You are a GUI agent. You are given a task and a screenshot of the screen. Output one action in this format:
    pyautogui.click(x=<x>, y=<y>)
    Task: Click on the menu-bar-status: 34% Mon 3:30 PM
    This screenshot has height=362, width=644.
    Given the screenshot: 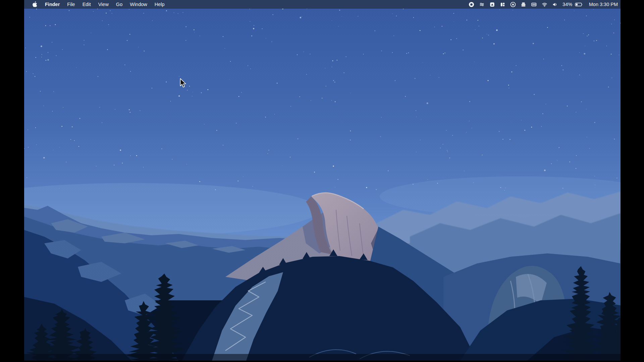 What is the action you would take?
    pyautogui.click(x=545, y=4)
    